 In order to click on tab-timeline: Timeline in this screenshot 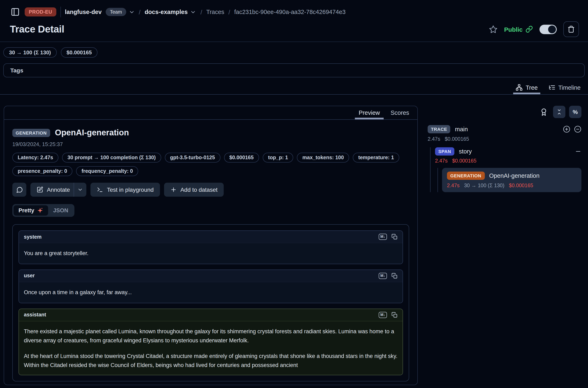, I will do `click(565, 89)`.